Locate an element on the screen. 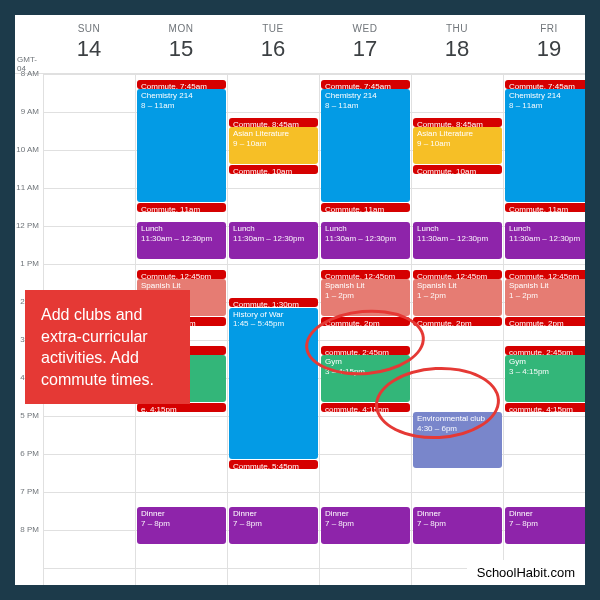  day-name-label: TUE is located at coordinates (273, 28).